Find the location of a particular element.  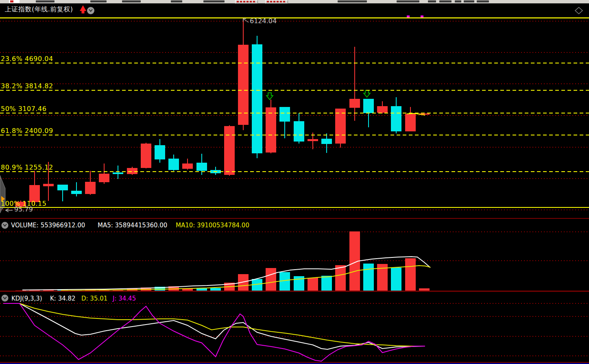

kdj-j-value: J: 34.45 is located at coordinates (124, 299).